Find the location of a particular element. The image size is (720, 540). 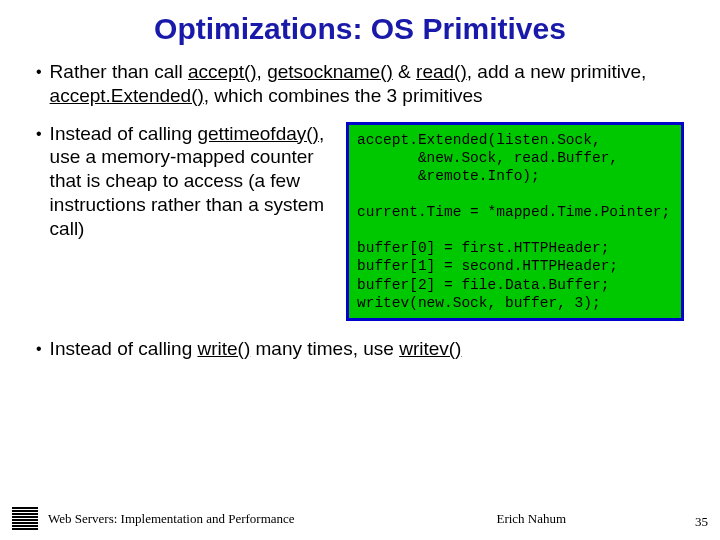

slide-title: Optimizations: OS Primitives is located at coordinates (360, 30).